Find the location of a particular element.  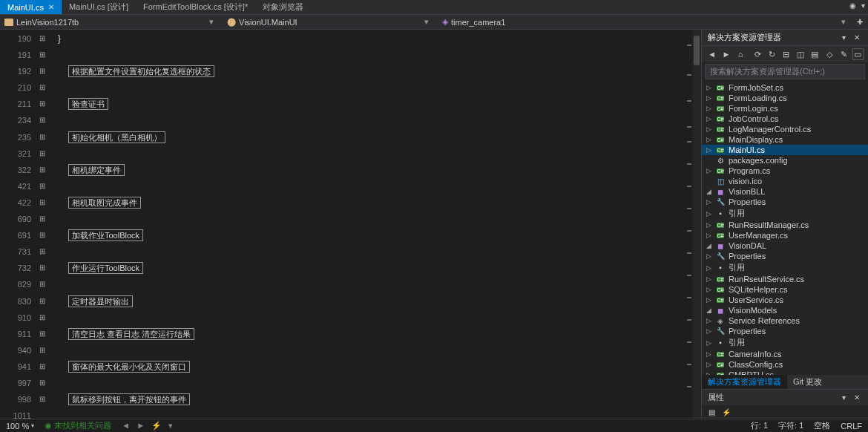

collapse-icon: ⊟ is located at coordinates (786, 54).